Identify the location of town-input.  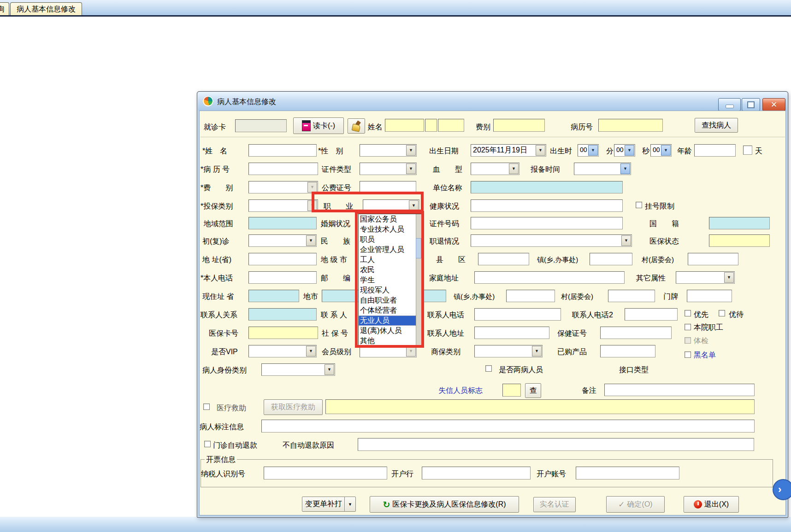
(611, 259).